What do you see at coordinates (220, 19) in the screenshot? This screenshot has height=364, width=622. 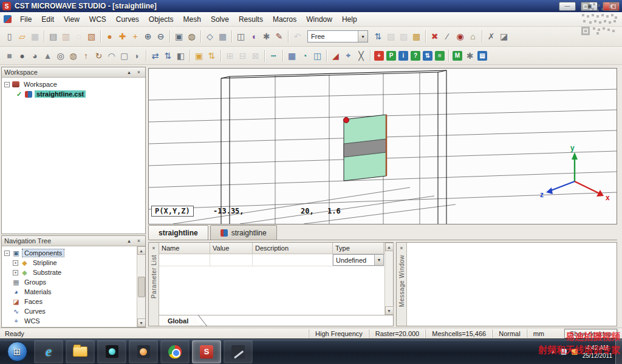 I see `menu-item-solve: Solve` at bounding box center [220, 19].